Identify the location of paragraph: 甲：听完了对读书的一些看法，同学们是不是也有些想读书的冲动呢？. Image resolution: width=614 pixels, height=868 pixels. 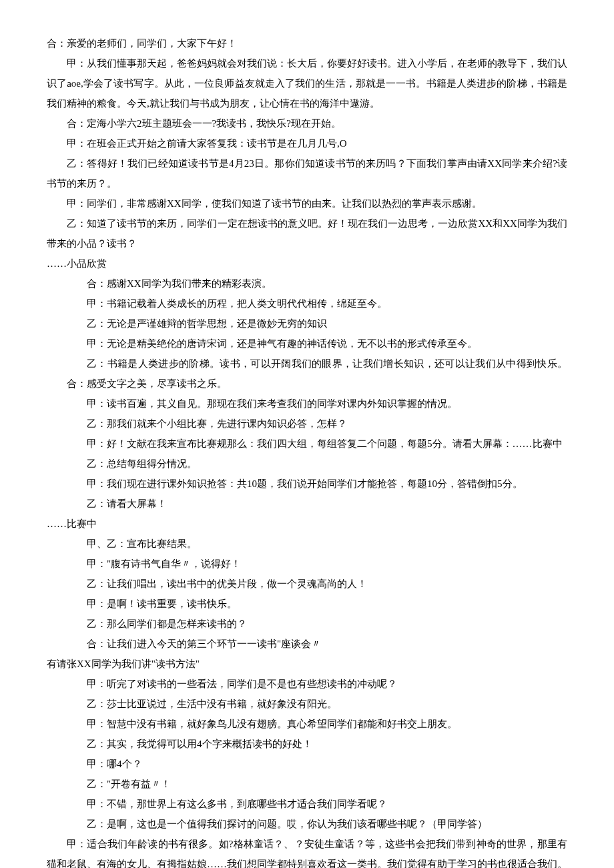
(307, 684).